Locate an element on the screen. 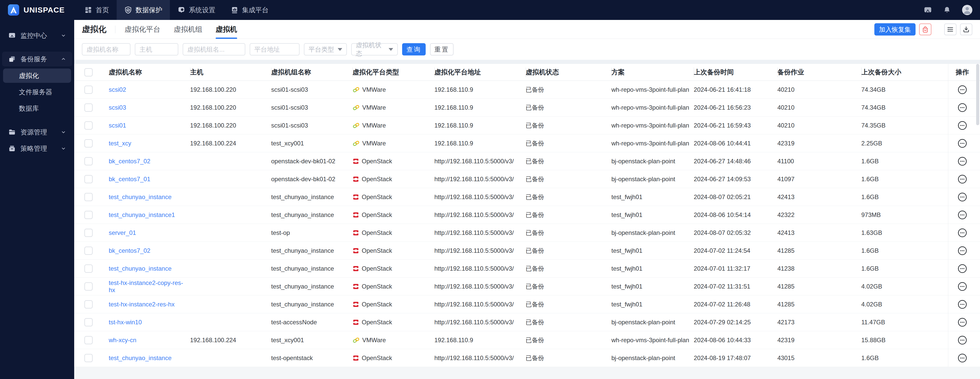  caret-down-icon is located at coordinates (391, 49).